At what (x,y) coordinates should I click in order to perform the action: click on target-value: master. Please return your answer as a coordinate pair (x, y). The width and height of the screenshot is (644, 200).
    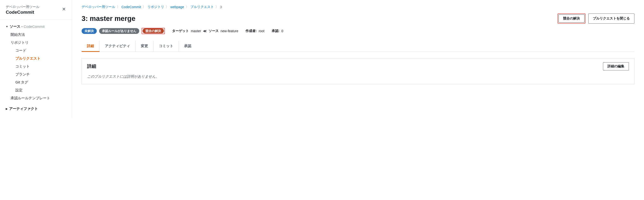
    Looking at the image, I should click on (196, 31).